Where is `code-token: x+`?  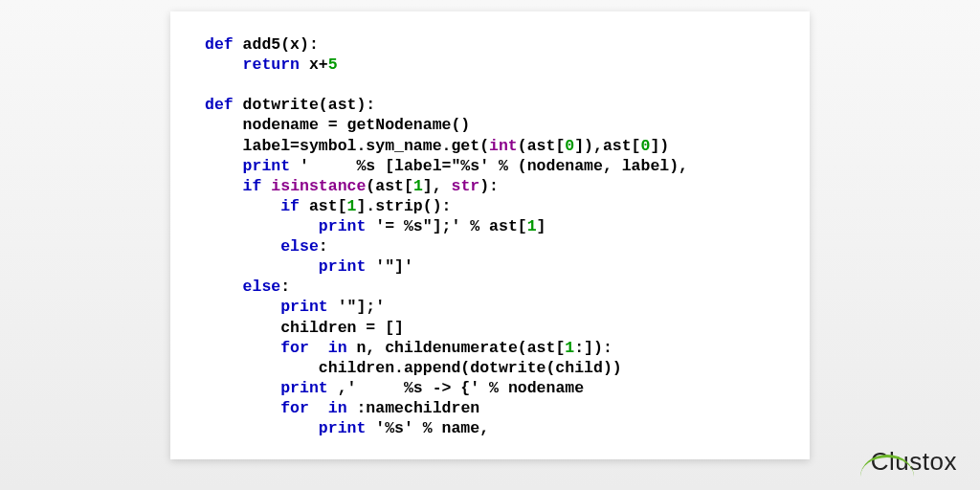
code-token: x+ is located at coordinates (319, 65).